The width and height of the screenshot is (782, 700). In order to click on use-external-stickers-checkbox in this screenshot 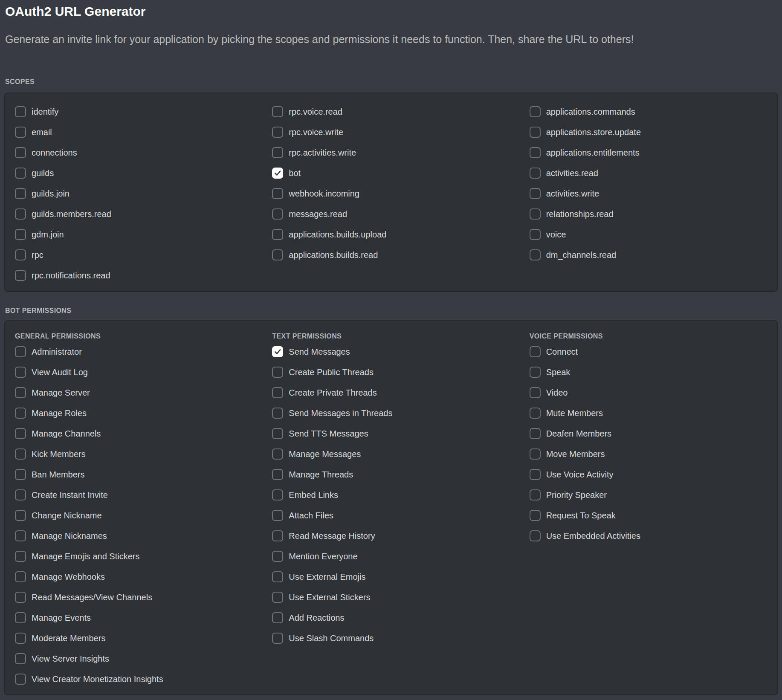, I will do `click(278, 597)`.